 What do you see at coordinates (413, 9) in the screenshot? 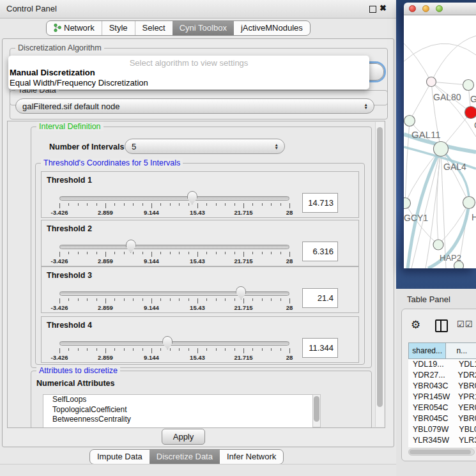
I see `close-traffic-light-icon` at bounding box center [413, 9].